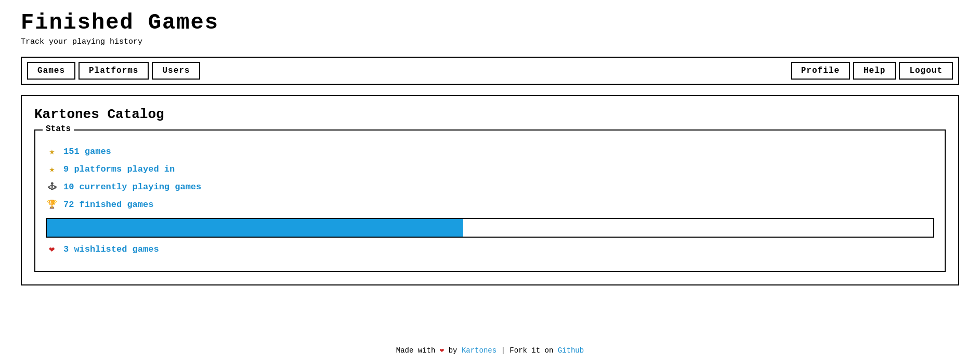 The image size is (980, 364). I want to click on stat-row-finished: 🏆 72 finished games, so click(490, 204).